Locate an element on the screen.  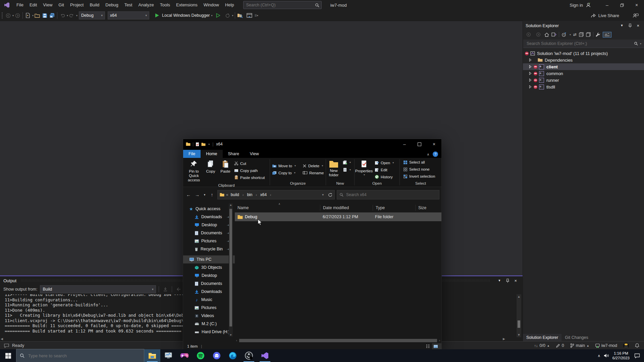
user-avatar is located at coordinates (626, 346).